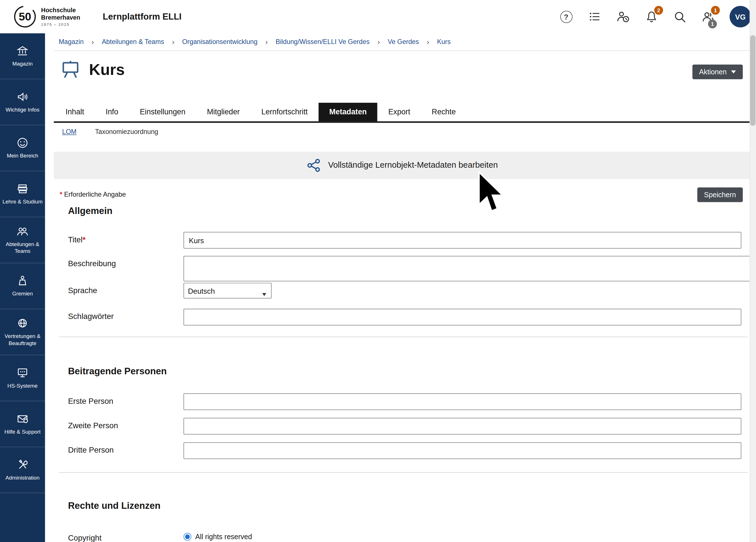 The height and width of the screenshot is (542, 756). What do you see at coordinates (713, 24) in the screenshot?
I see `contacts-sub-badge: 1` at bounding box center [713, 24].